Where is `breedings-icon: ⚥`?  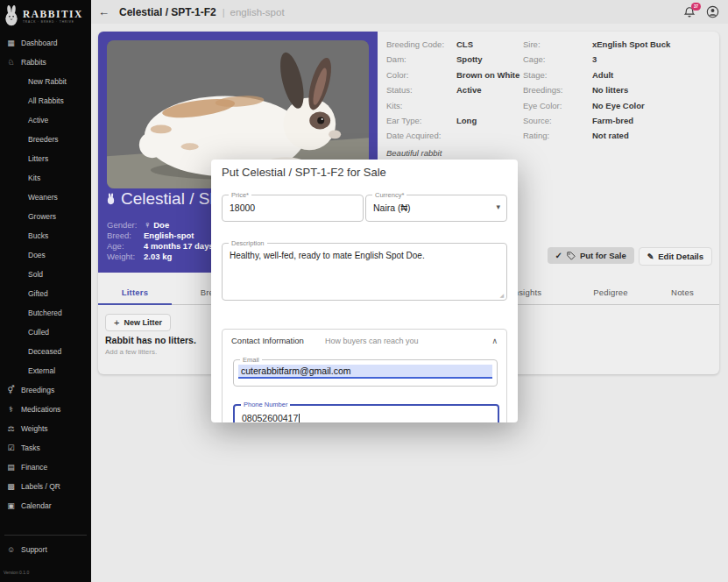
breedings-icon: ⚥ is located at coordinates (11, 390).